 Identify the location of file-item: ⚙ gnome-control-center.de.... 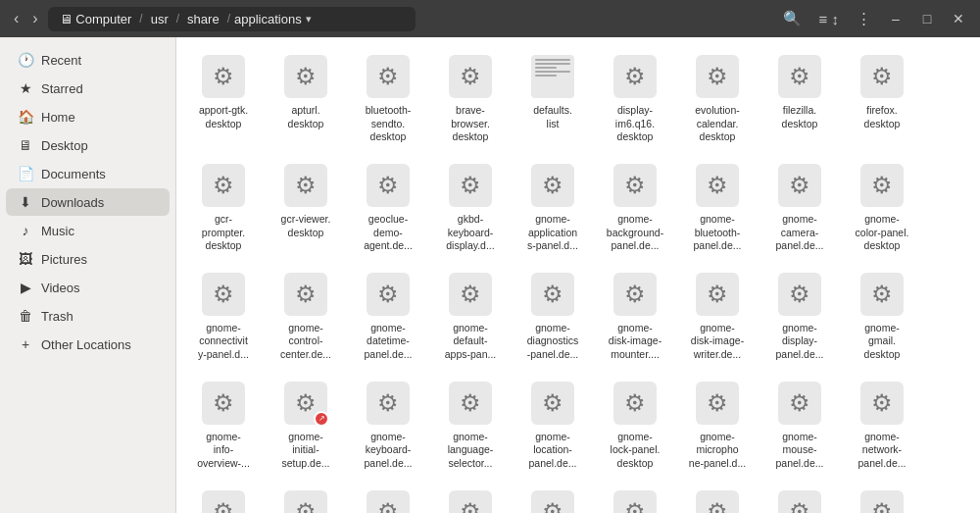
(306, 316).